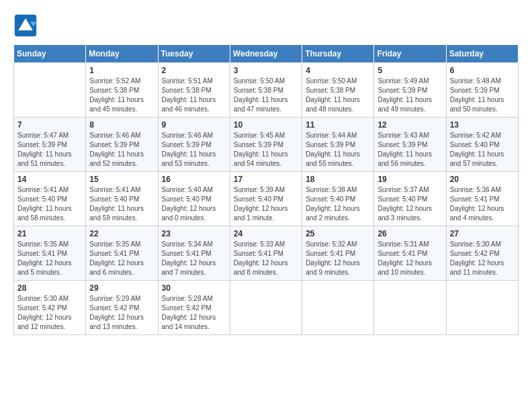 This screenshot has width=532, height=411. I want to click on week-row-2: 7Sunrise: 5:47 AM Sunset: 5:39 PM Daylig…, so click(266, 145).